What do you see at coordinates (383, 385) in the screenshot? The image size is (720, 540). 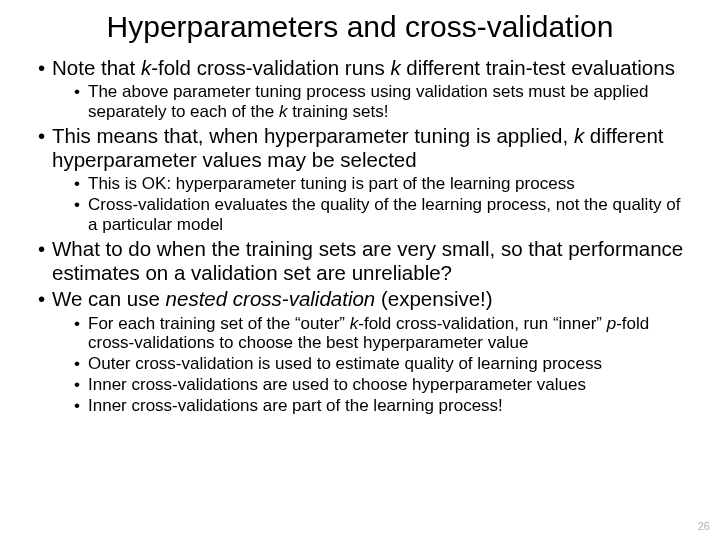 I see `bullet-4-3: Inner cross-validations are used to choo…` at bounding box center [383, 385].